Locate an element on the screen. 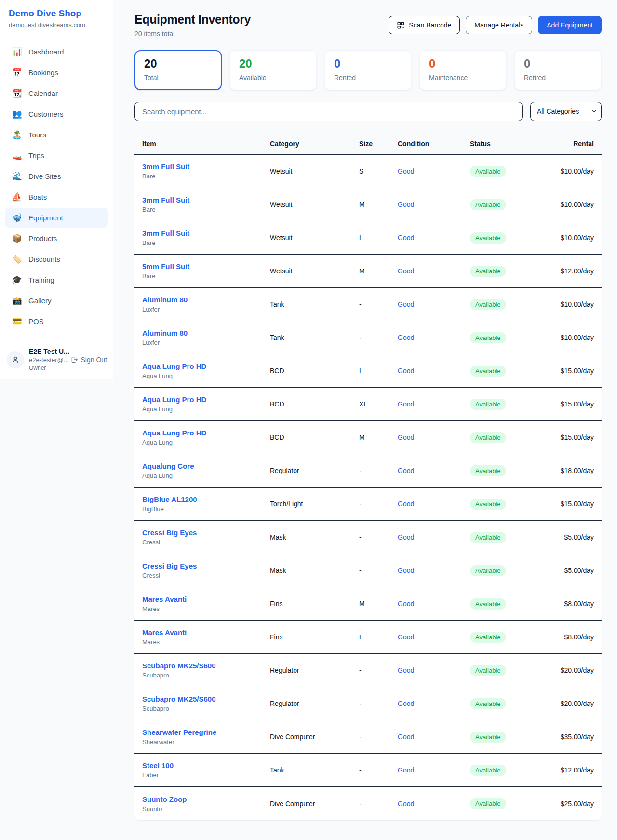 This screenshot has width=617, height=840. table-row: 3mm Full SuitBareWetsuitLGoodAvailable$1… is located at coordinates (368, 238).